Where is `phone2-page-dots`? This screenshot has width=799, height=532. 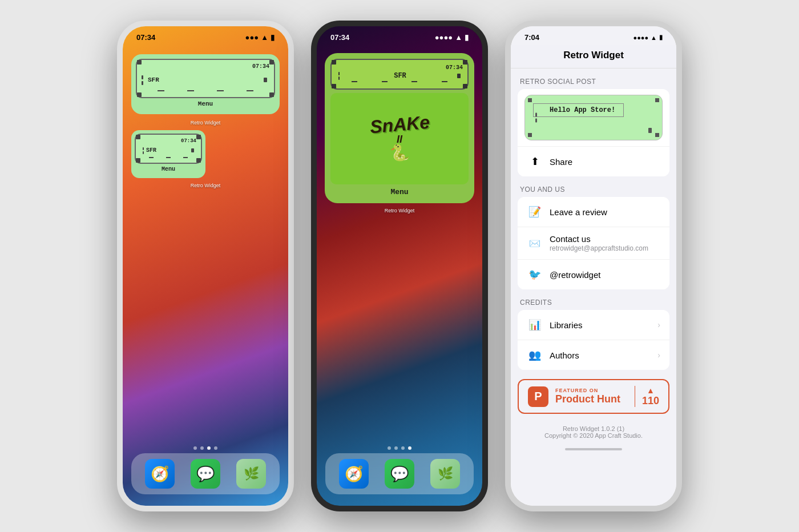
phone2-page-dots is located at coordinates (400, 448).